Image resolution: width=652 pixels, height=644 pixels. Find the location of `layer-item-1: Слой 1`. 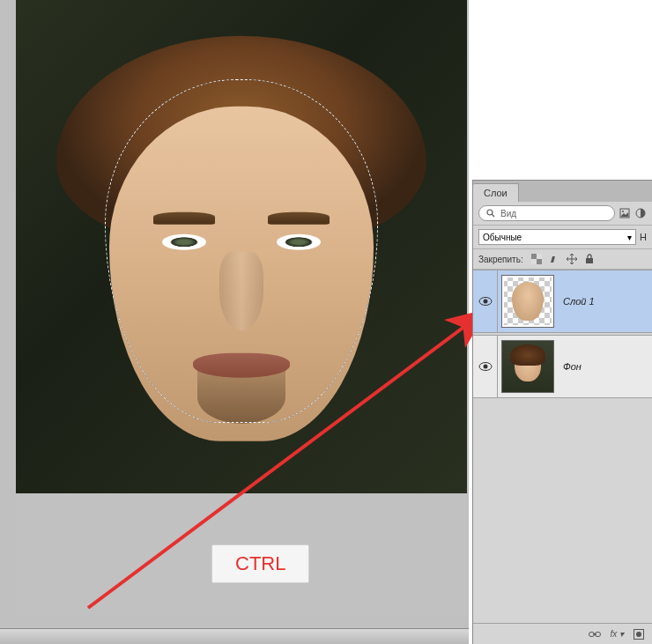

layer-item-1: Слой 1 is located at coordinates (562, 301).